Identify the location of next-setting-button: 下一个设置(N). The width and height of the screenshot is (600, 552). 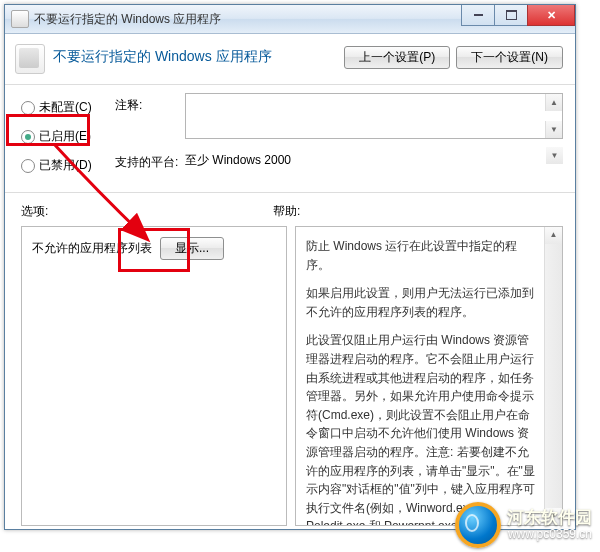
(510, 58).